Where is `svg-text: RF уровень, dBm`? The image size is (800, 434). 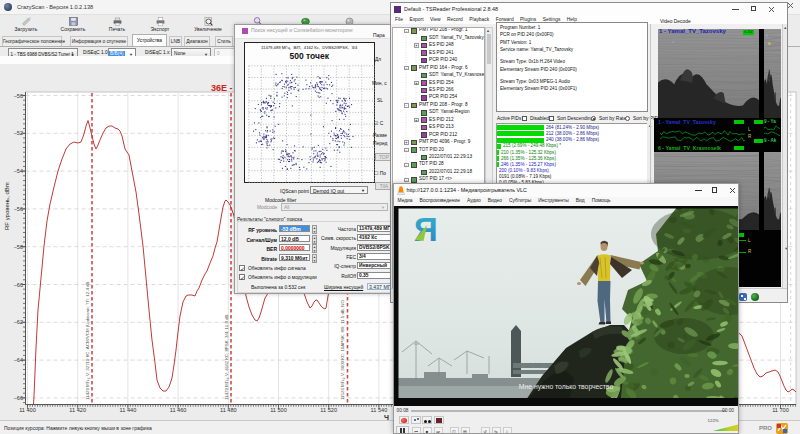
svg-text: RF уровень, dBm is located at coordinates (7, 206).